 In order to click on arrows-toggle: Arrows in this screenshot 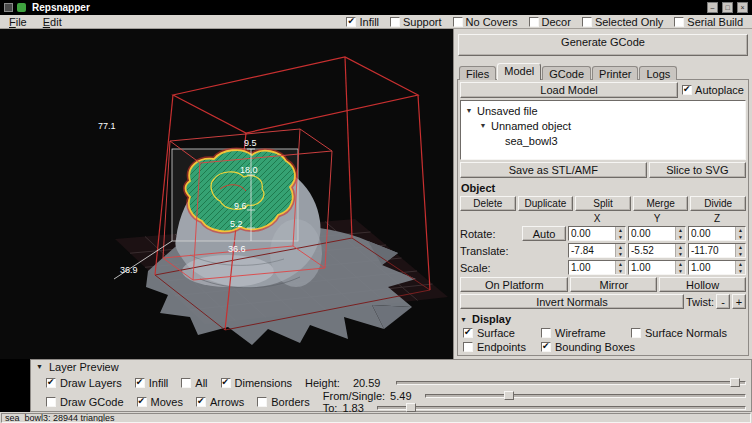, I will do `click(220, 402)`.